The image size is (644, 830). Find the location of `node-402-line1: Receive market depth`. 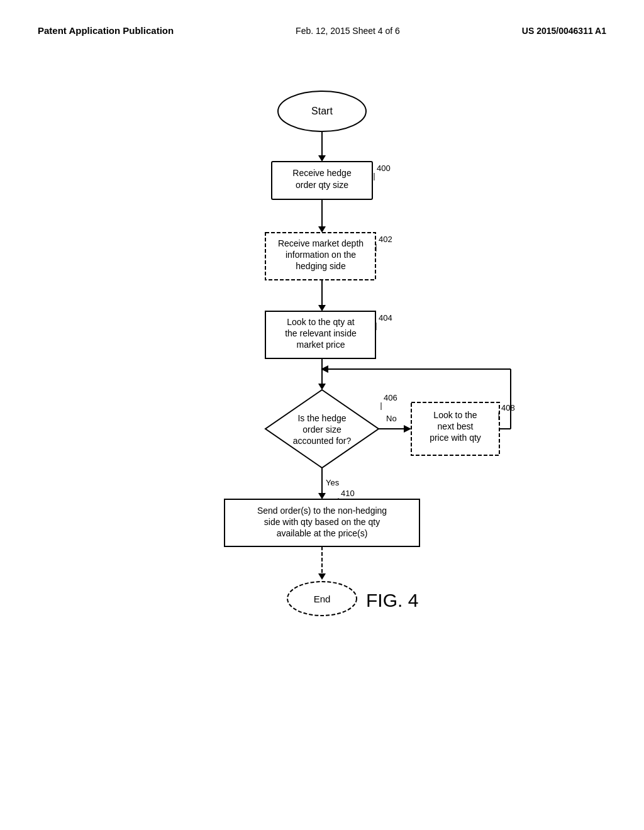

node-402-line1: Receive market depth is located at coordinates (321, 243).